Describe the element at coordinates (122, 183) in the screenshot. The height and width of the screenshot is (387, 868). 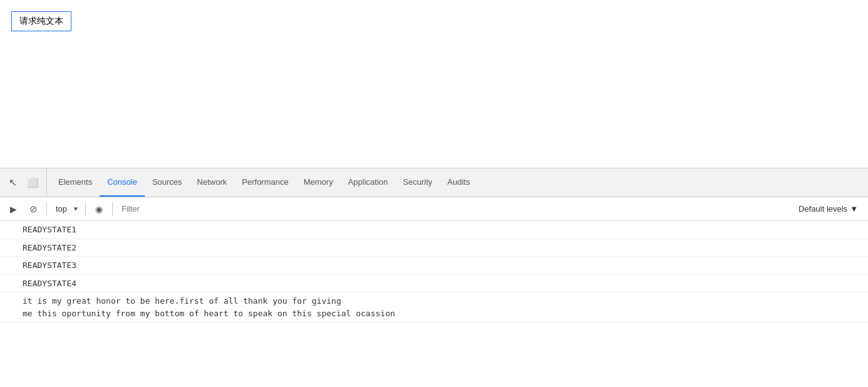
I see `tab-console: Console` at that location.